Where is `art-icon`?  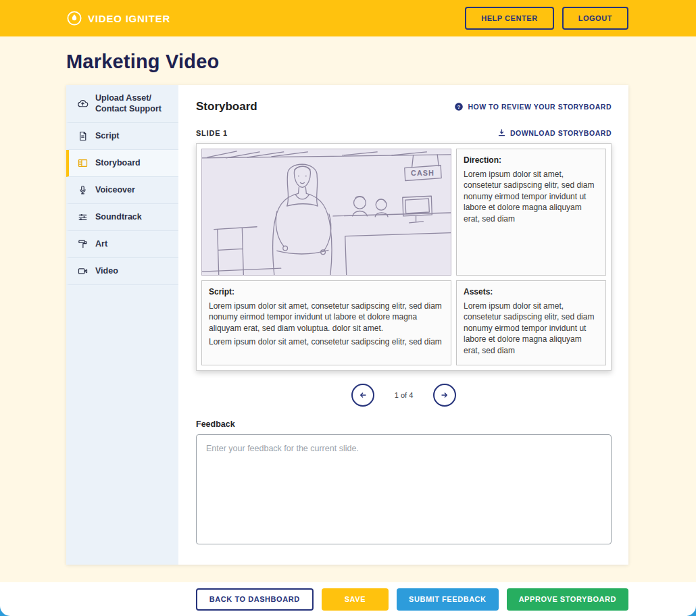
art-icon is located at coordinates (82, 245).